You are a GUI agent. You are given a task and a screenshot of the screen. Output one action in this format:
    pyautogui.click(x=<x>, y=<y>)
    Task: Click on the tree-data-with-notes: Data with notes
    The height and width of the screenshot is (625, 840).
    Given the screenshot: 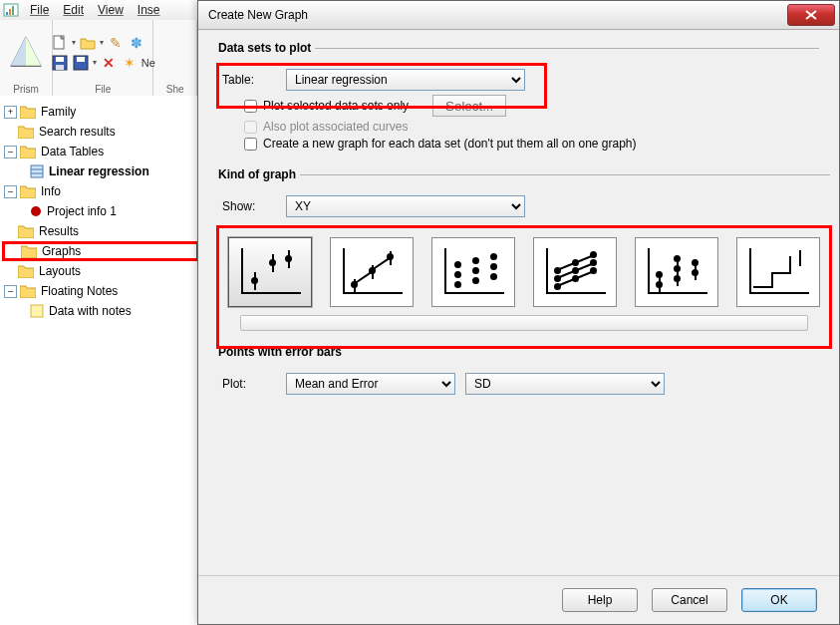 What is the action you would take?
    pyautogui.click(x=90, y=311)
    